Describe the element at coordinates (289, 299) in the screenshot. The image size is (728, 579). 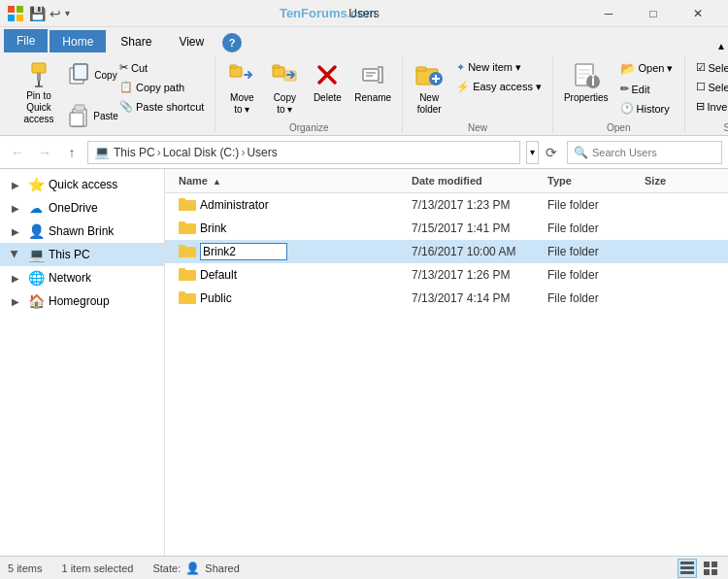
I see `file-name-cell: Public` at that location.